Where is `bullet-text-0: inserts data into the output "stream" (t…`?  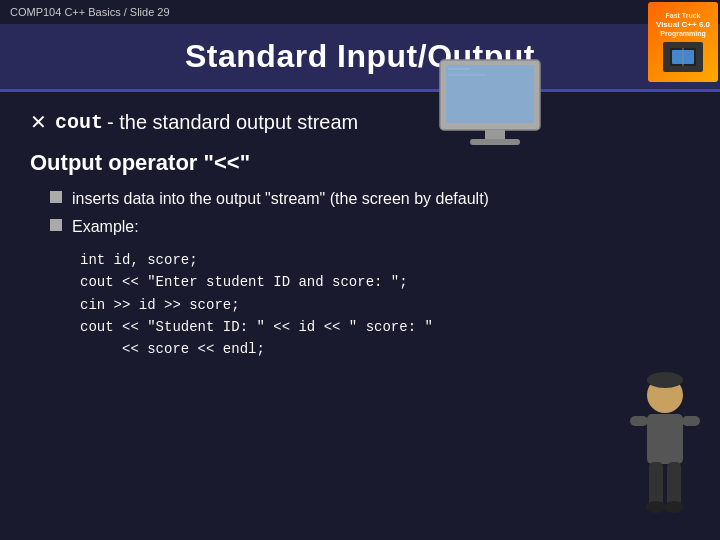
bullet-text-0: inserts data into the output "stream" (t… is located at coordinates (280, 199).